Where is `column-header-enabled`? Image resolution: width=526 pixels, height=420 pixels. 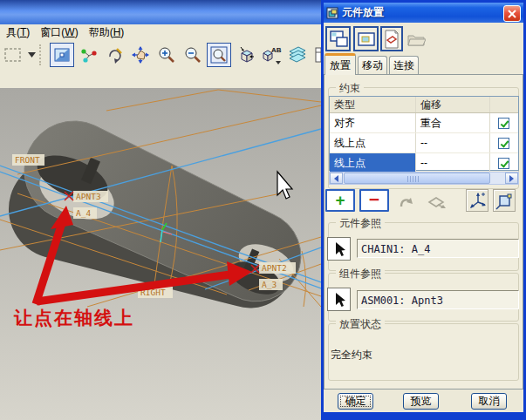 column-header-enabled is located at coordinates (503, 105).